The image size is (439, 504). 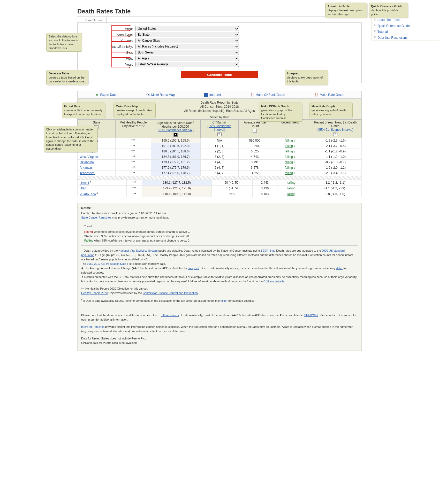 I want to click on tab-data-options: Data Options, so click(x=94, y=20).